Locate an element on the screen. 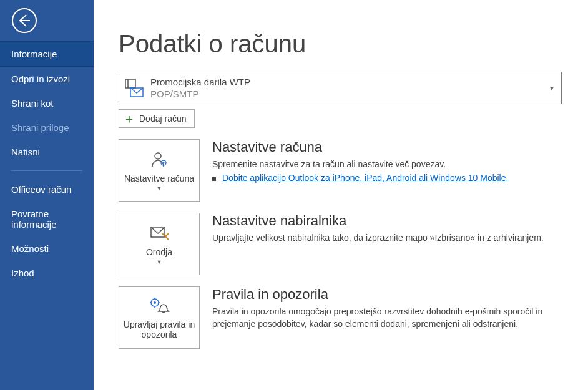  sidebar-item-shrani-priloge: Shrani priloge is located at coordinates (47, 127).